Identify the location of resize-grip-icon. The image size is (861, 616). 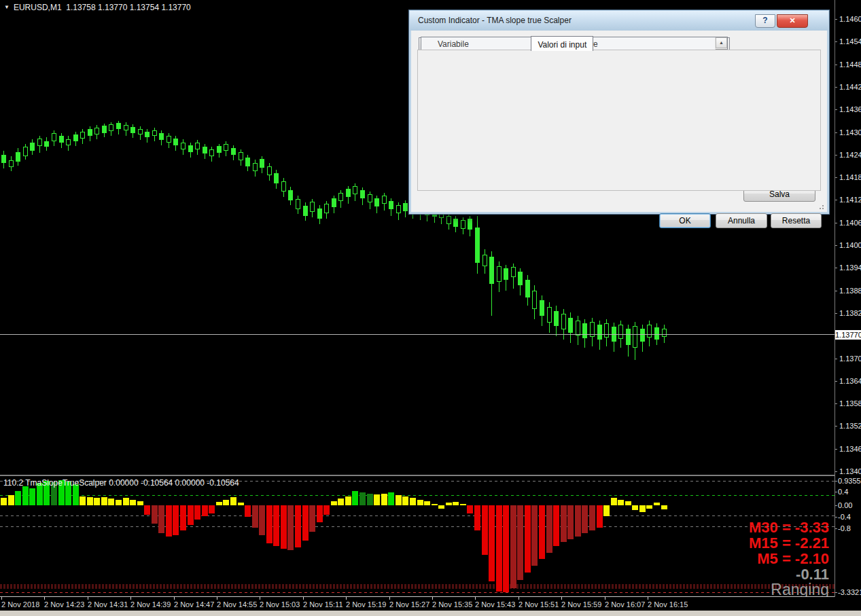
(821, 206).